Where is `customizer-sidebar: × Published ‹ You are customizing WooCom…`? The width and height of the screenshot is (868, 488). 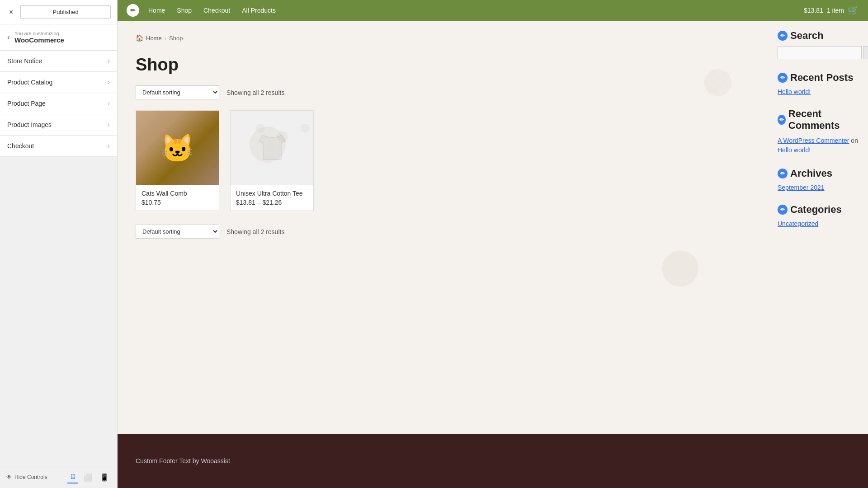 customizer-sidebar: × Published ‹ You are customizing WooCom… is located at coordinates (59, 244).